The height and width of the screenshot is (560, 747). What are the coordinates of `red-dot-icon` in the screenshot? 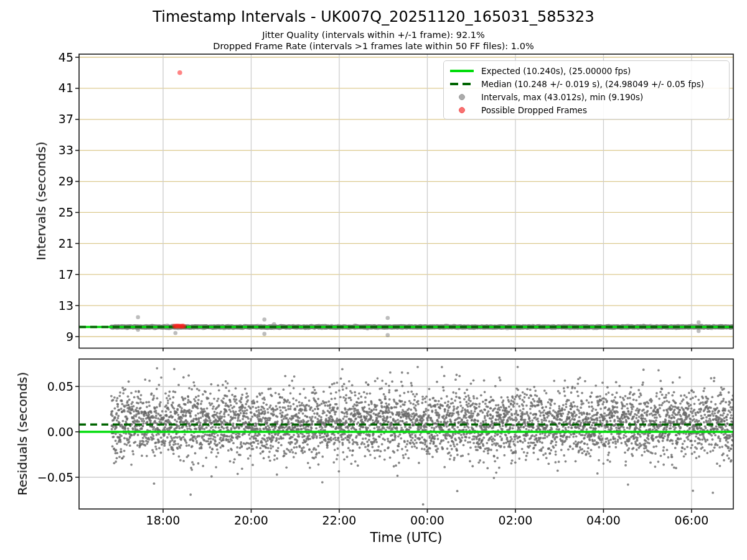 It's located at (462, 110).